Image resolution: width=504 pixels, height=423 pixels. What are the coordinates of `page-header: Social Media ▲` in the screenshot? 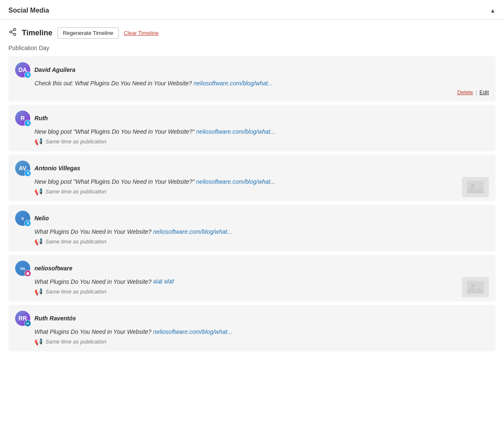 It's located at (252, 10).